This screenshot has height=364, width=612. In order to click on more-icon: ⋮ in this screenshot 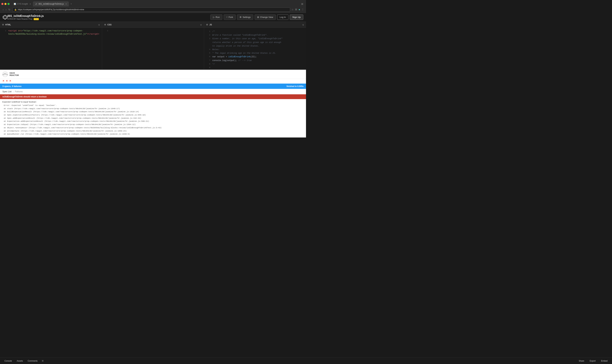, I will do `click(303, 10)`.